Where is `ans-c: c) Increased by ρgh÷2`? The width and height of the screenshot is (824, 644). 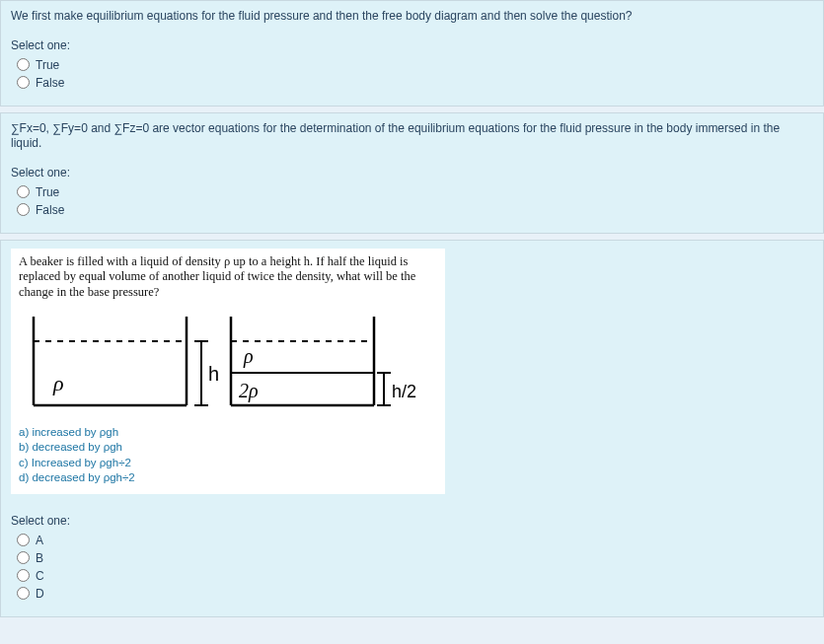
ans-c: c) Increased by ρgh÷2 is located at coordinates (228, 464).